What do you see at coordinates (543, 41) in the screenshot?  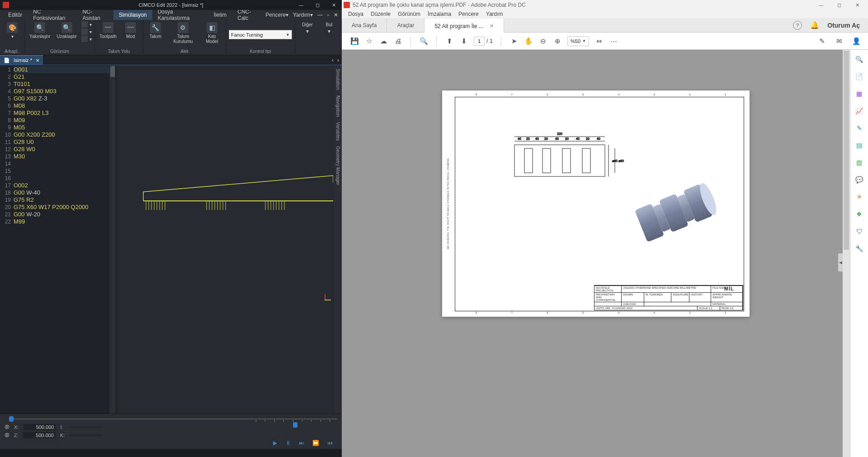 I see `zoom-minus-icon: ⊖` at bounding box center [543, 41].